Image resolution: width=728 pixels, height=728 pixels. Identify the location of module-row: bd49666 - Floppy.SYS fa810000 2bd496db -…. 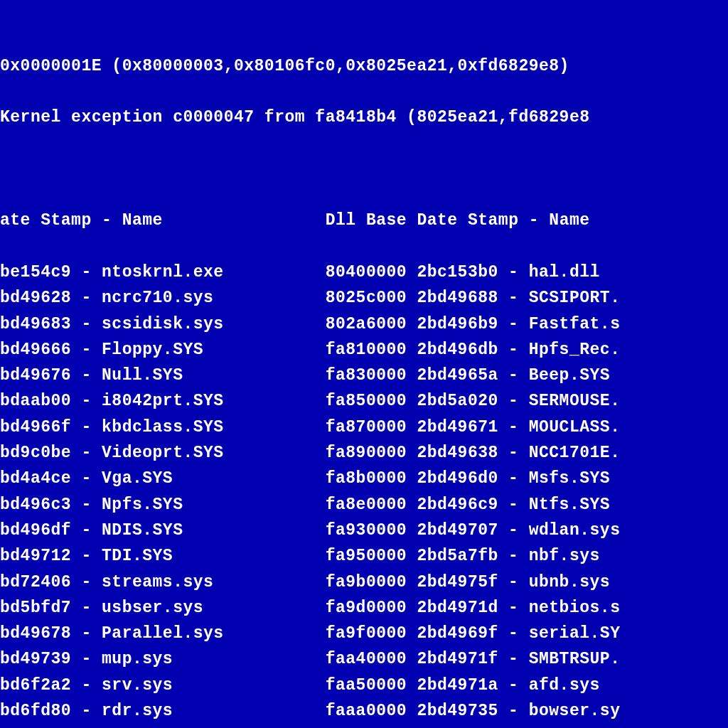
(364, 350).